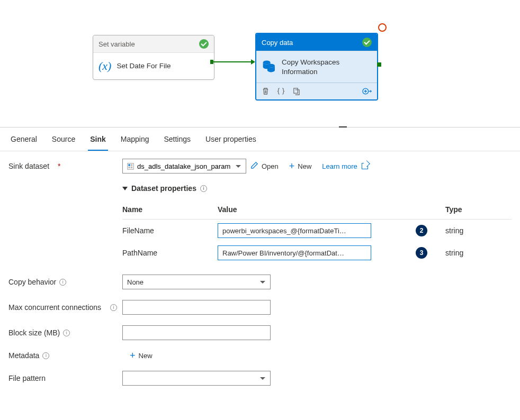  Describe the element at coordinates (116, 44) in the screenshot. I see `activity-type-label: Set variable` at that location.